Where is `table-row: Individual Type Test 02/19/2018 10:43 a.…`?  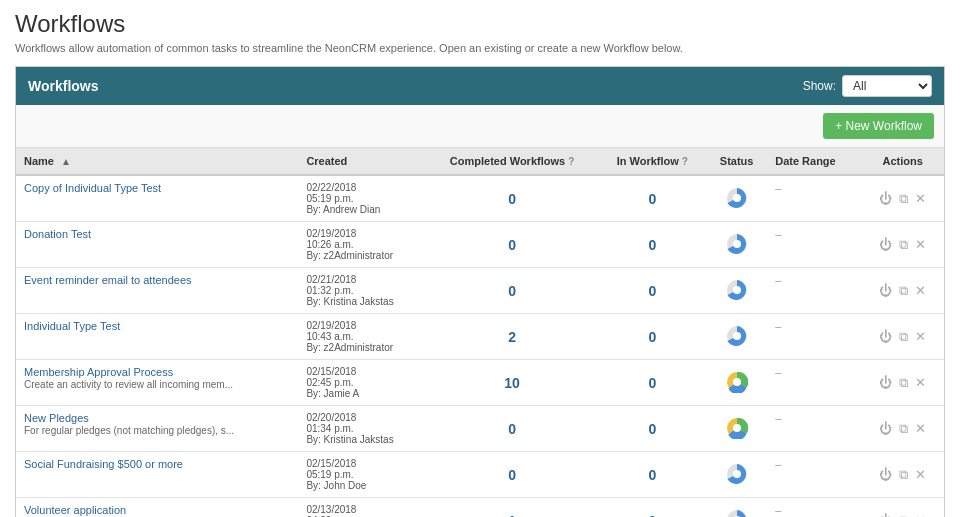
table-row: Individual Type Test 02/19/2018 10:43 a.… is located at coordinates (480, 337).